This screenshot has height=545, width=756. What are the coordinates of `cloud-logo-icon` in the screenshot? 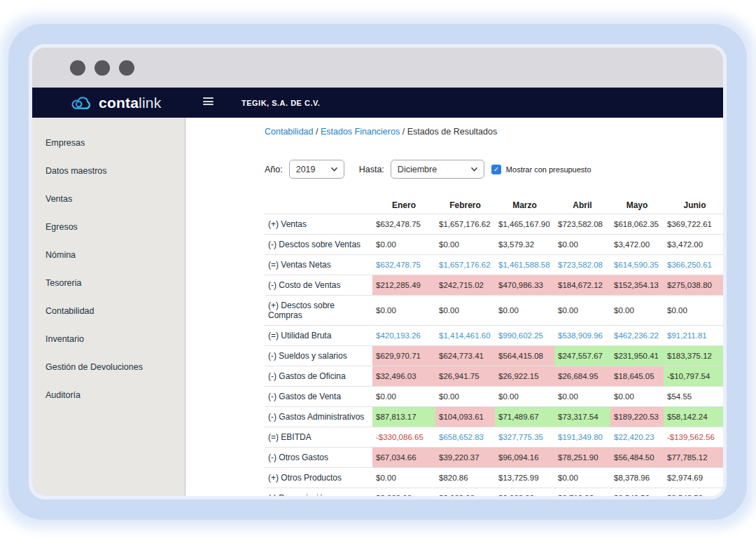 It's located at (82, 103).